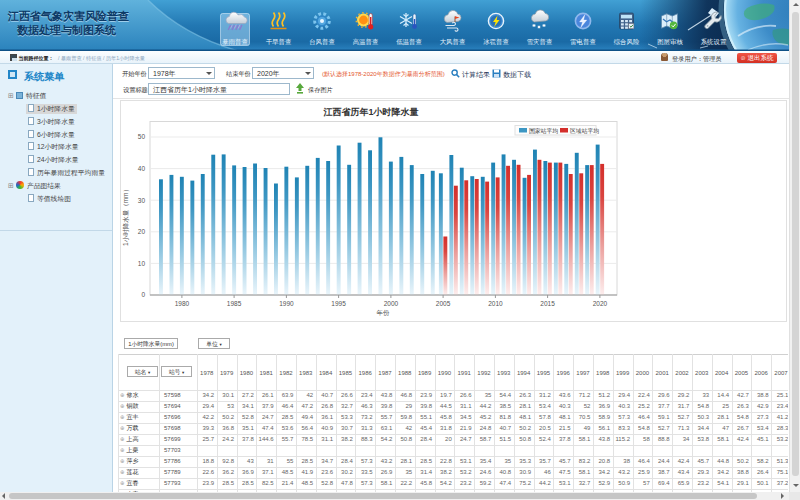  What do you see at coordinates (142, 232) in the screenshot?
I see `svg-text: 20` at bounding box center [142, 232].